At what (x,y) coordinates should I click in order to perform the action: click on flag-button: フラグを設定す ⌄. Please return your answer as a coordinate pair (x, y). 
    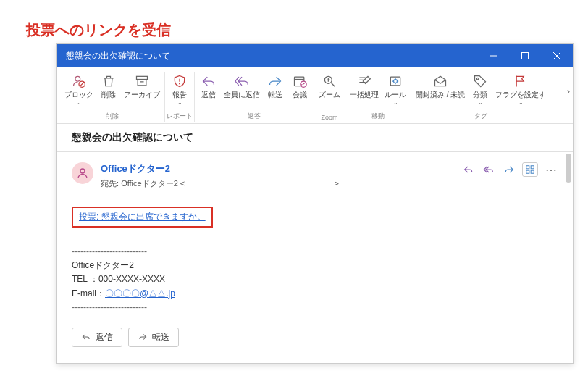
    Looking at the image, I should click on (521, 90).